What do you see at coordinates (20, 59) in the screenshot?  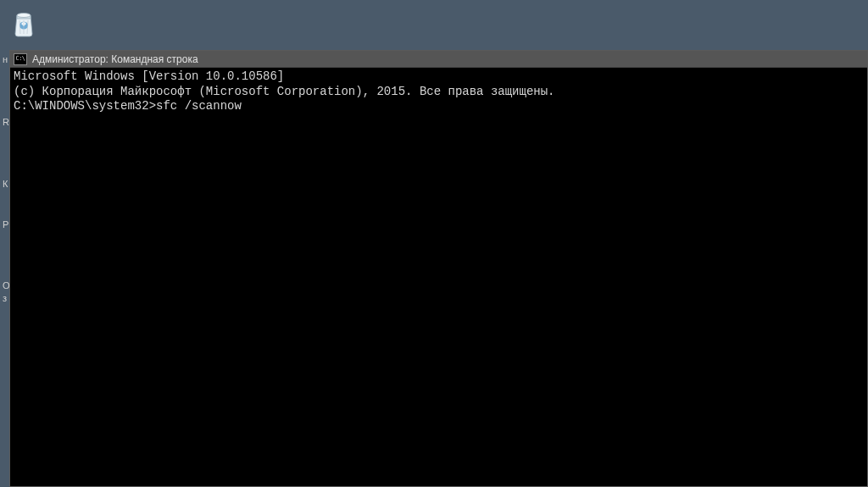 I see `cmd-icon: C:\` at bounding box center [20, 59].